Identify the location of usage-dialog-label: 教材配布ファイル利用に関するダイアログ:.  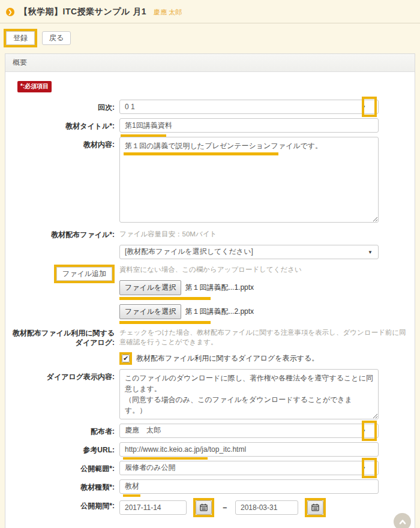
(65, 345).